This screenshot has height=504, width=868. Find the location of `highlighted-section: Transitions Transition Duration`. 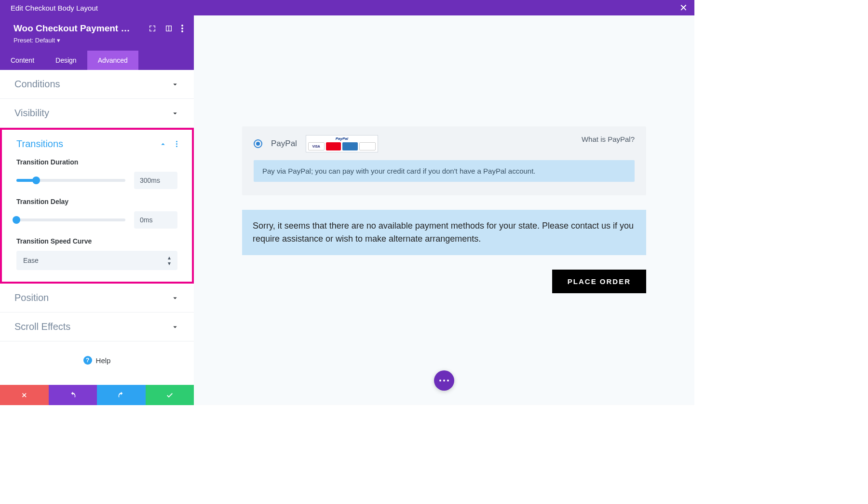

highlighted-section: Transitions Transition Duration is located at coordinates (97, 205).